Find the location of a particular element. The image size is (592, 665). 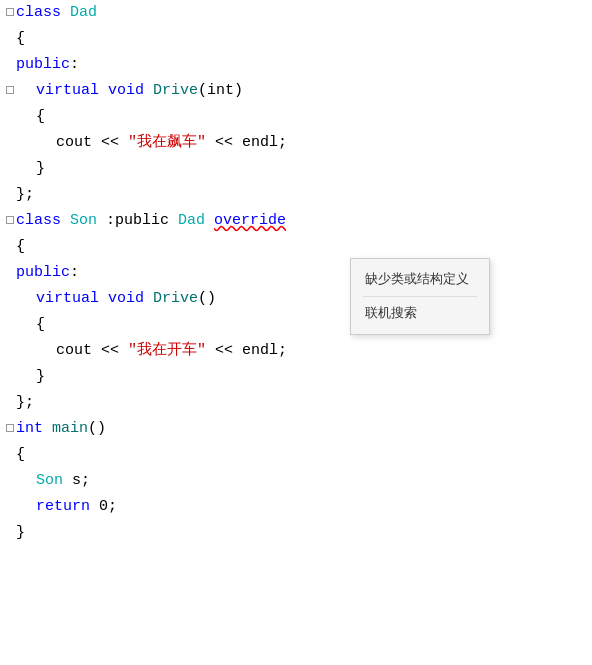

code-line-9: class Son :public Dad override is located at coordinates (296, 221).